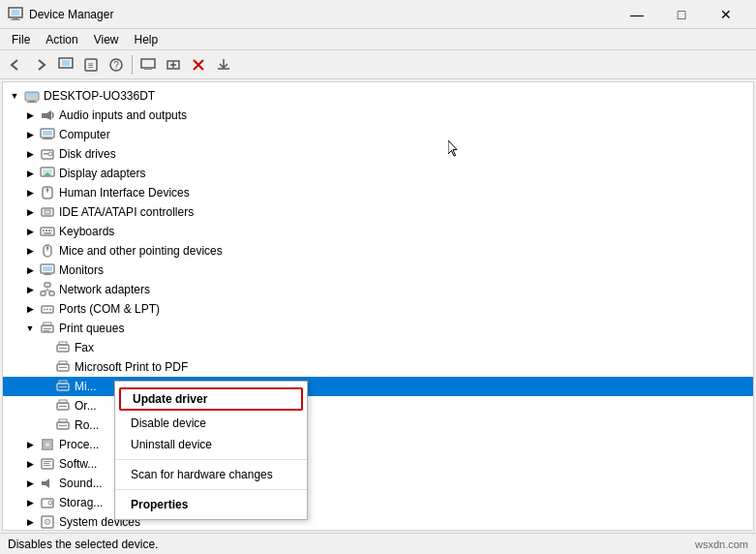  Describe the element at coordinates (147, 40) in the screenshot. I see `menu-help: Help` at that location.